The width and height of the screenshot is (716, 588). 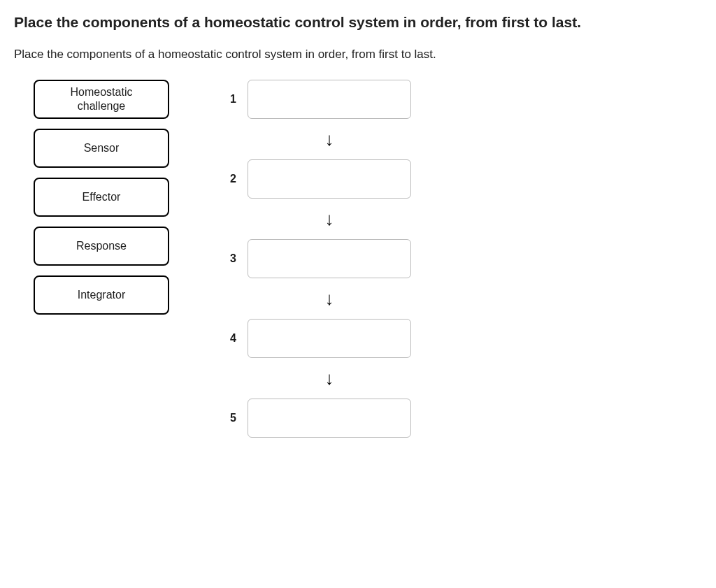 What do you see at coordinates (231, 179) in the screenshot?
I see `slot-number: 2` at bounding box center [231, 179].